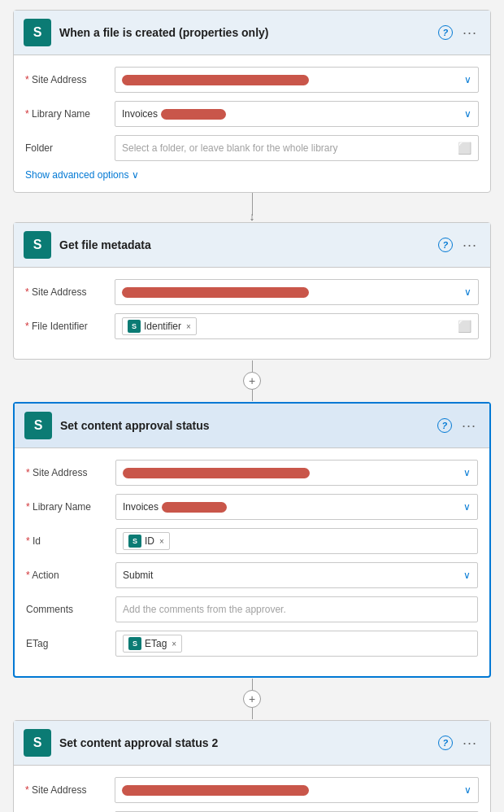  What do you see at coordinates (38, 426) in the screenshot?
I see `card-approval-1-icon: S` at bounding box center [38, 426].